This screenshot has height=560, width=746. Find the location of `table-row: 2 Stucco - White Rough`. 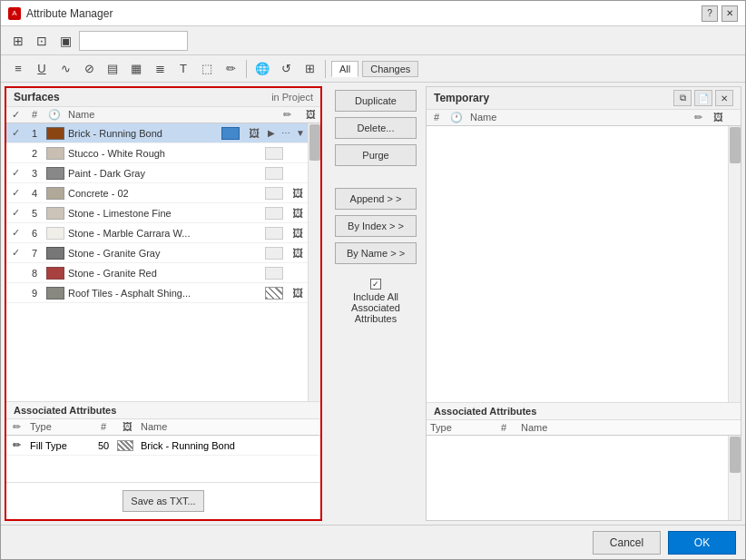

table-row: 2 Stucco - White Rough is located at coordinates (157, 153).